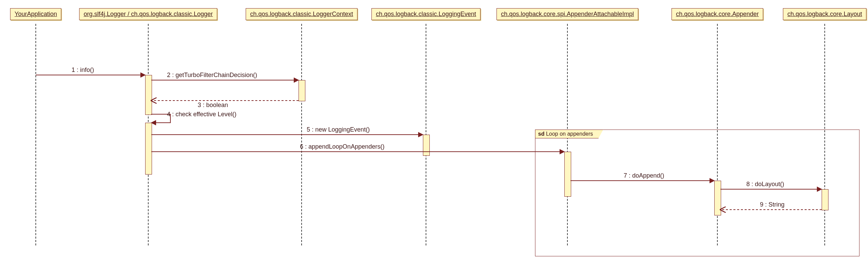  Describe the element at coordinates (83, 70) in the screenshot. I see `msg-info: 1 : info()` at that location.